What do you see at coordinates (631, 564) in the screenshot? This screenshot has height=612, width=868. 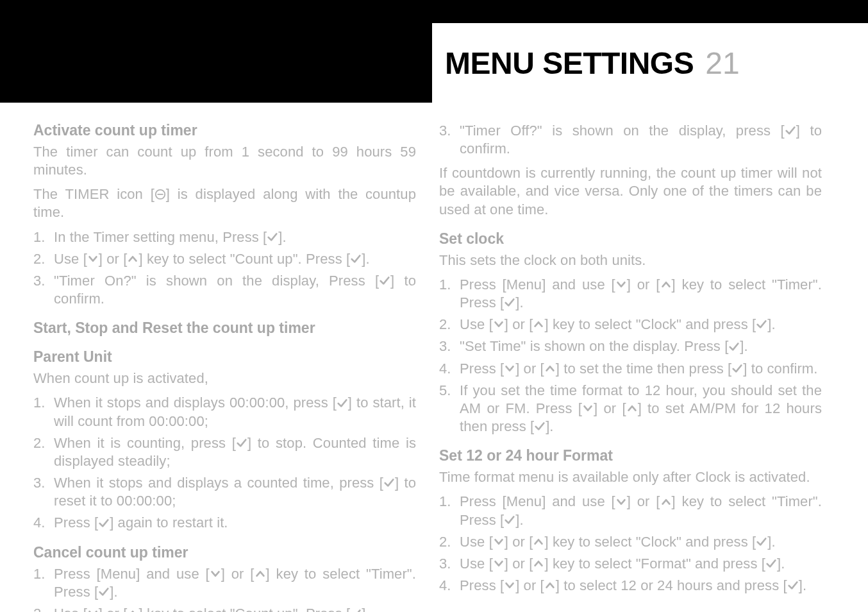 I see `list-item: Use [] or [] key to select "Format" and …` at bounding box center [631, 564].